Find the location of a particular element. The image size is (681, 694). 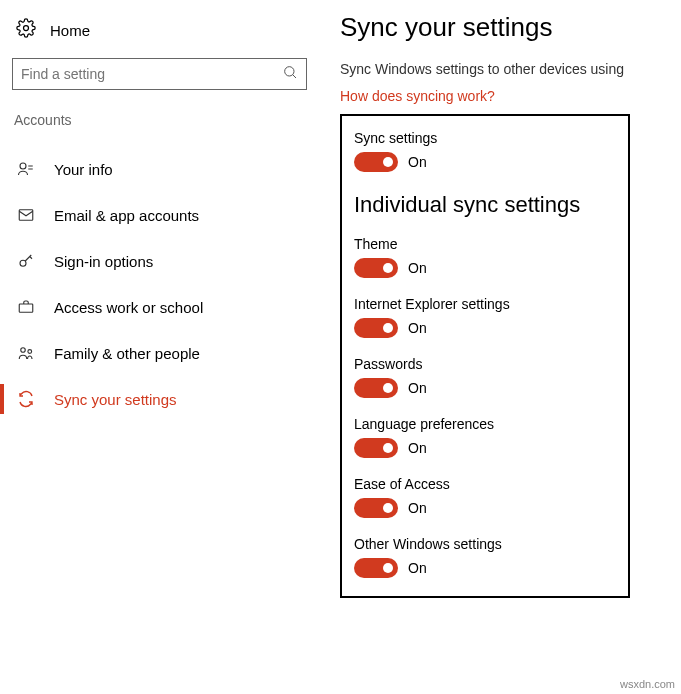

ease-toggle is located at coordinates (376, 508).